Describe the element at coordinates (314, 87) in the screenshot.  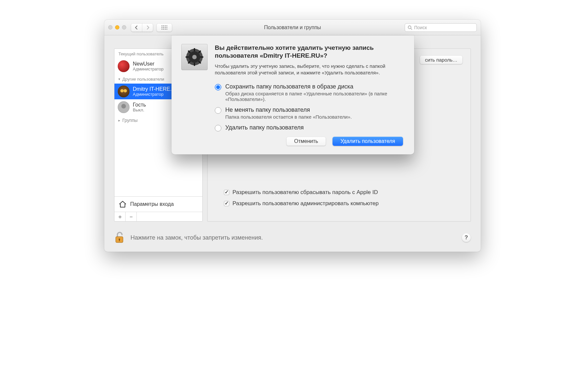
I see `radio-label: Сохранить папку пользователя в образе ди…` at that location.